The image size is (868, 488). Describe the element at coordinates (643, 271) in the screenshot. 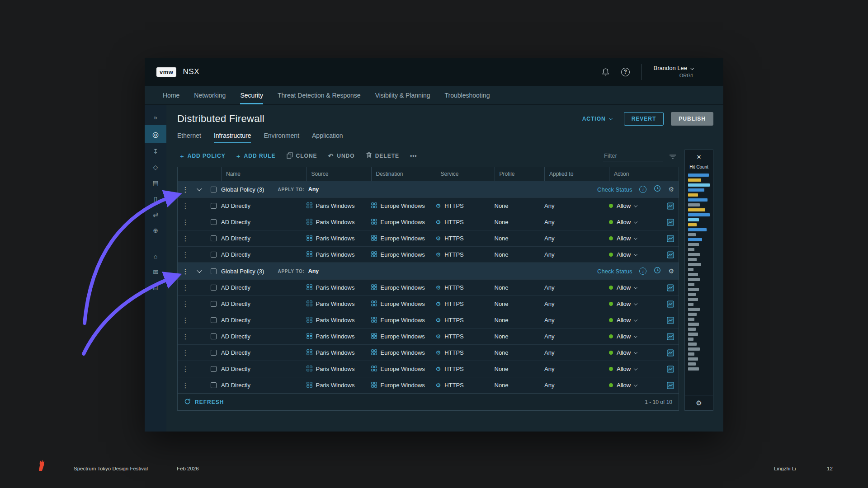

I see `info-icon: i` at that location.